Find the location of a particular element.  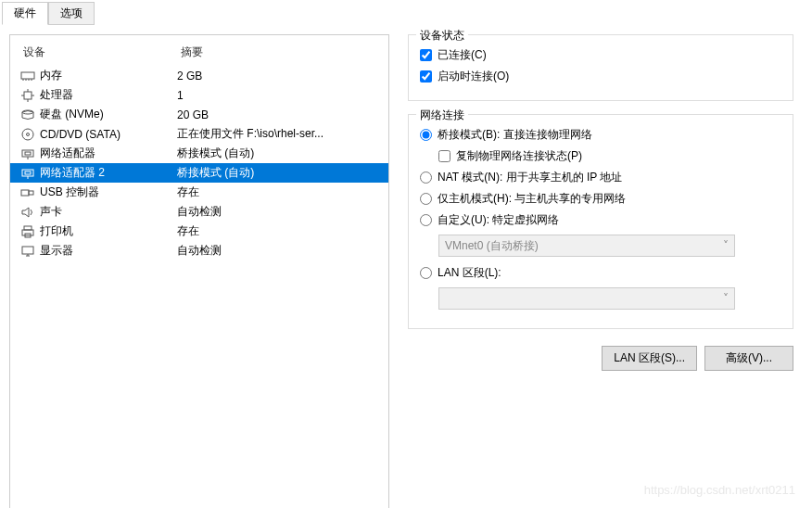

custom-radio-row: 自定义(U): 特定虚拟网络 is located at coordinates (601, 221).